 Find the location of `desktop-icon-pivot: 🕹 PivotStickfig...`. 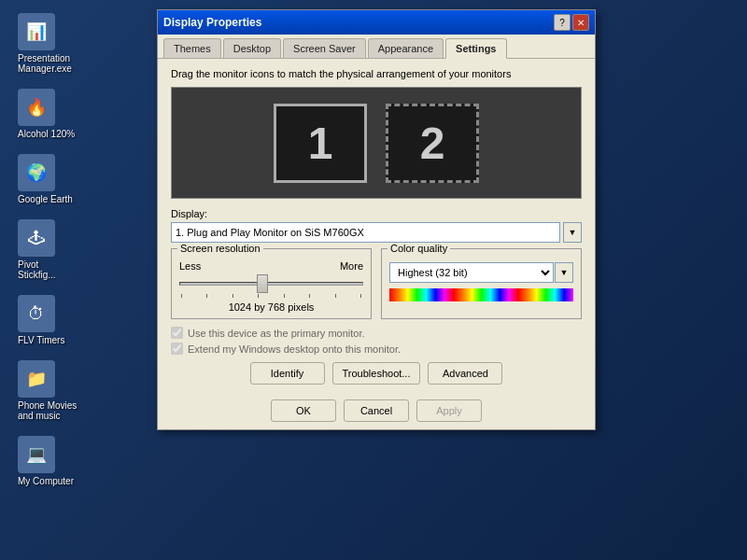

desktop-icon-pivot: 🕹 PivotStickfig... is located at coordinates (65, 250).